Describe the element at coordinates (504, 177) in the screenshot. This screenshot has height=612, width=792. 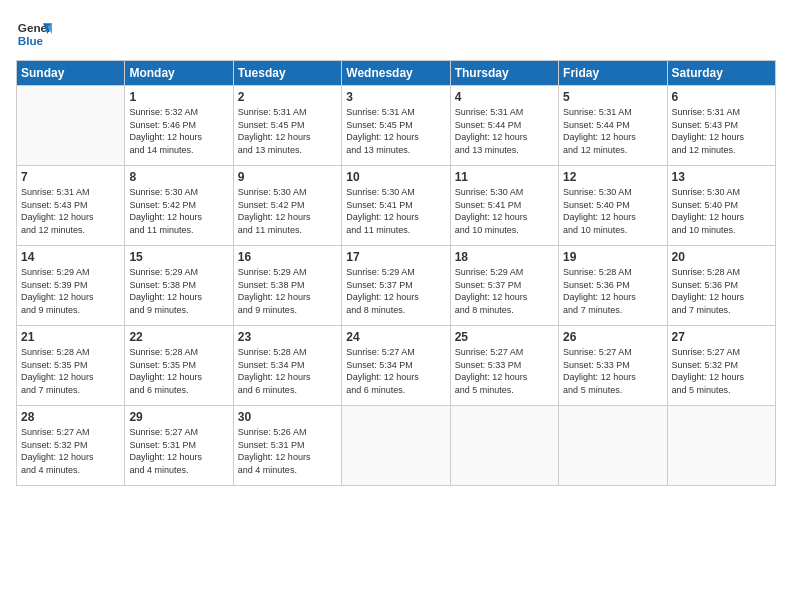
I see `day-number: 11` at that location.